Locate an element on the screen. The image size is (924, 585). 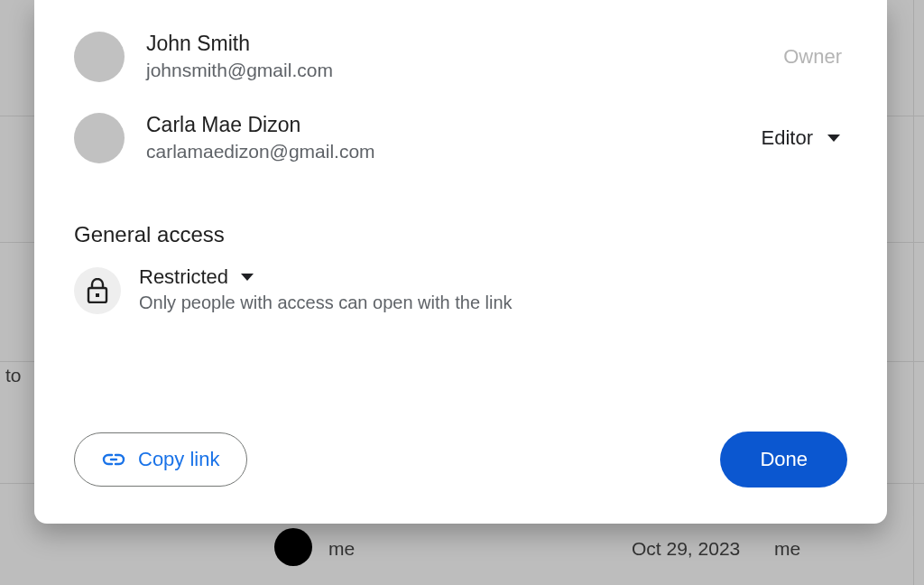
access-description: Only people with access can open with th… is located at coordinates (493, 303).